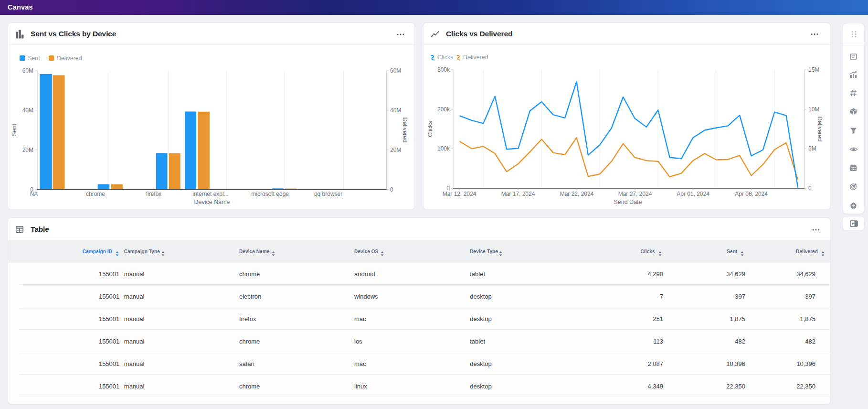 This screenshot has width=868, height=409. I want to click on svg-text: Send Date, so click(627, 202).